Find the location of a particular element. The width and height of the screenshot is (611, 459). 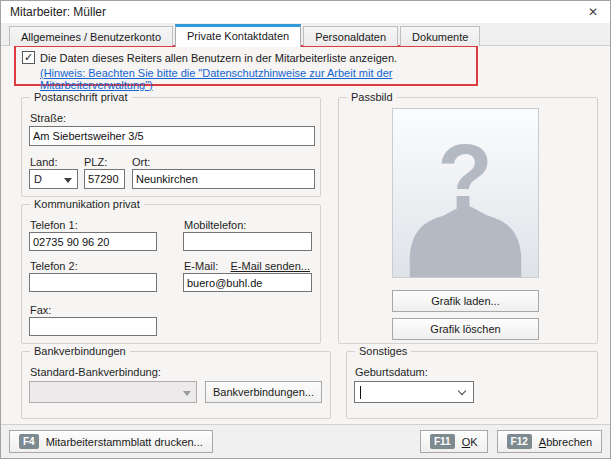

country-select-value: D is located at coordinates (38, 179).